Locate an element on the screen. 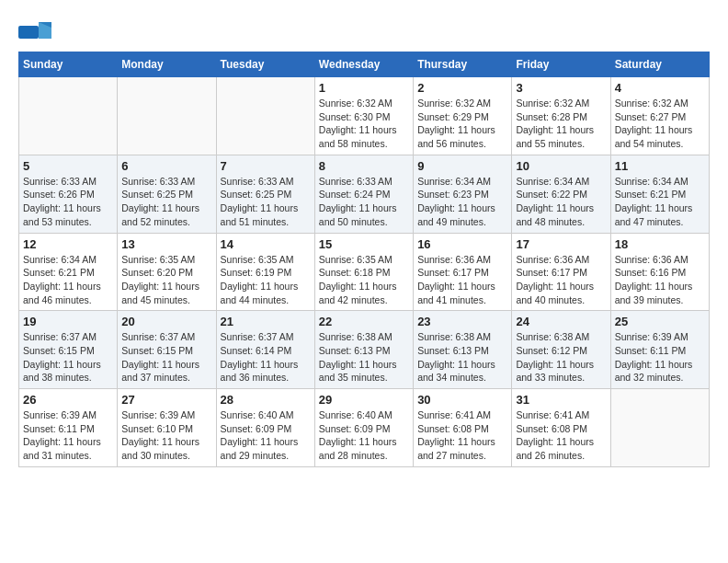 The image size is (728, 563). calendar-week-row: 12Sunrise: 6:34 AM Sunset: 6:21 PM Dayli… is located at coordinates (364, 272).